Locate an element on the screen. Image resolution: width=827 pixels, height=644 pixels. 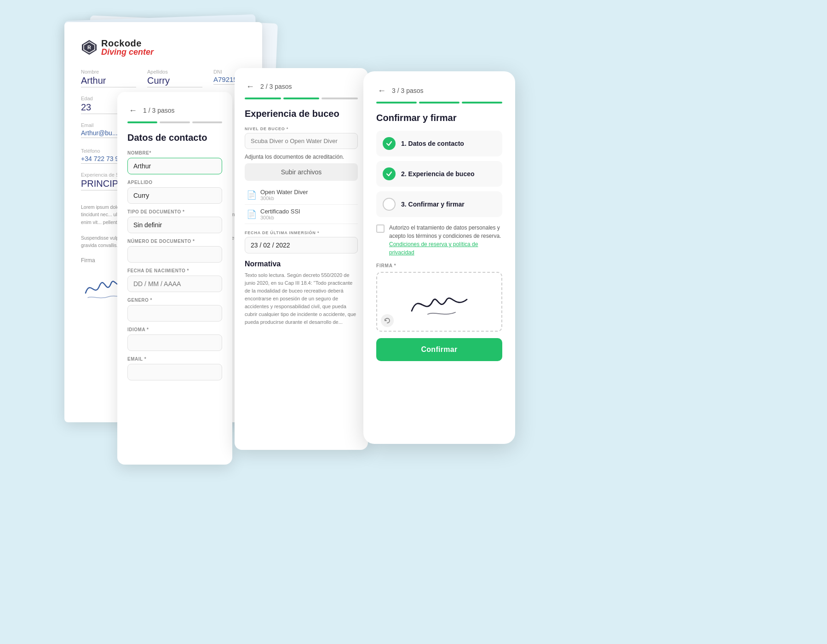
doc-logo: R Rockode Diving center is located at coordinates (163, 47).